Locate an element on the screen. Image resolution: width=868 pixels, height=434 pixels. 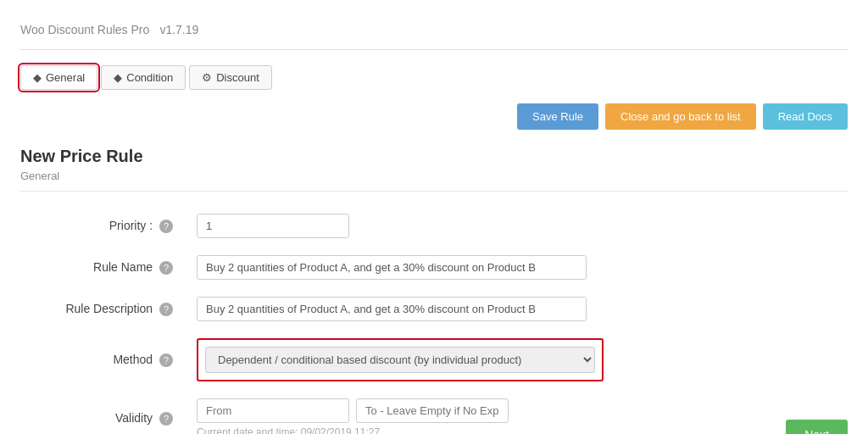
app-title: Woo Discount Rules Pro v1.7.19 is located at coordinates (434, 34).